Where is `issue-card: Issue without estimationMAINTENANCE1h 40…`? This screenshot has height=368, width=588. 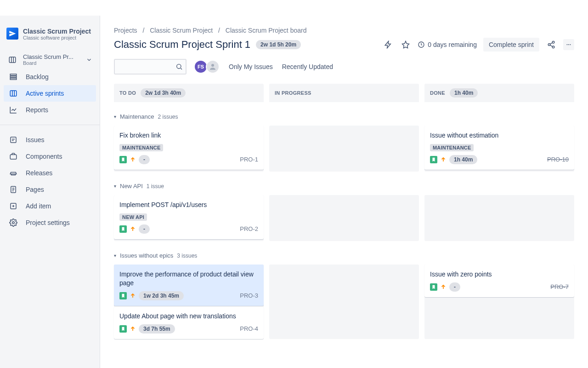 issue-card: Issue without estimationMAINTENANCE1h 40… is located at coordinates (499, 148).